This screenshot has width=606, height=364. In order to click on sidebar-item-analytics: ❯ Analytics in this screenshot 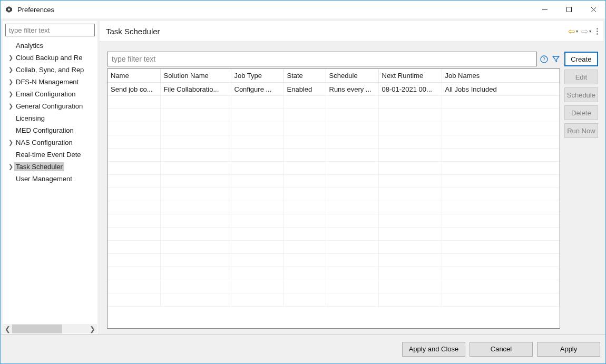, I will do `click(50, 45)`.